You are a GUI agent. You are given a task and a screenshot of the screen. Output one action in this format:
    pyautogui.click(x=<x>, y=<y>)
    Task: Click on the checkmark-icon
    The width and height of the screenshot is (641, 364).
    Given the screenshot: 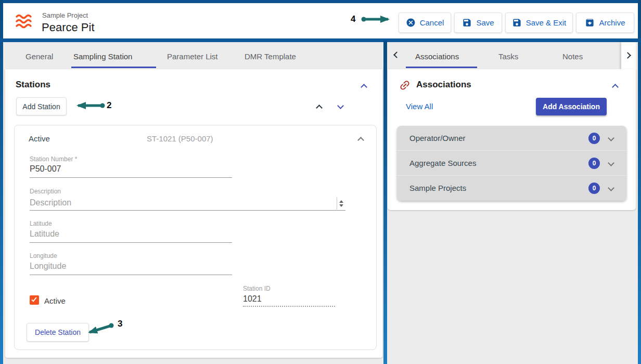 What is the action you would take?
    pyautogui.click(x=34, y=300)
    